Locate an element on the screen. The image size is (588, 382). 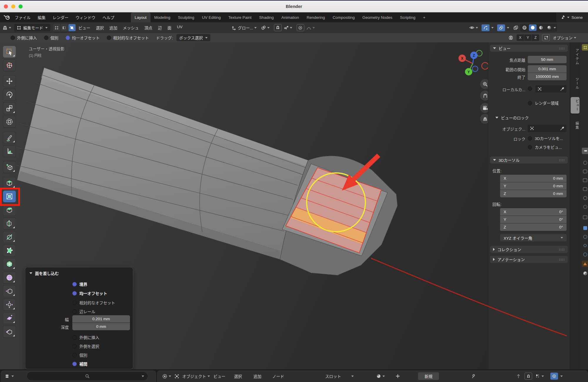
tab-tool: ツール is located at coordinates (575, 84).